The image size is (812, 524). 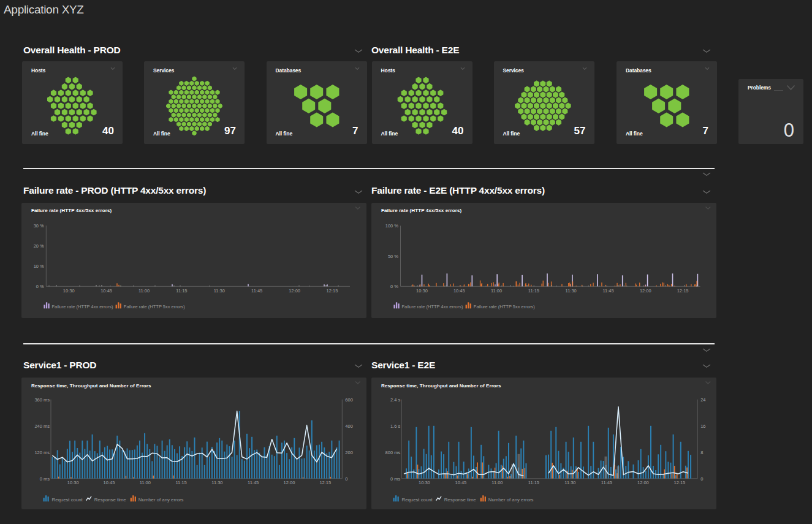 What do you see at coordinates (395, 427) in the screenshot?
I see `svg-text: 1.6 s` at bounding box center [395, 427].